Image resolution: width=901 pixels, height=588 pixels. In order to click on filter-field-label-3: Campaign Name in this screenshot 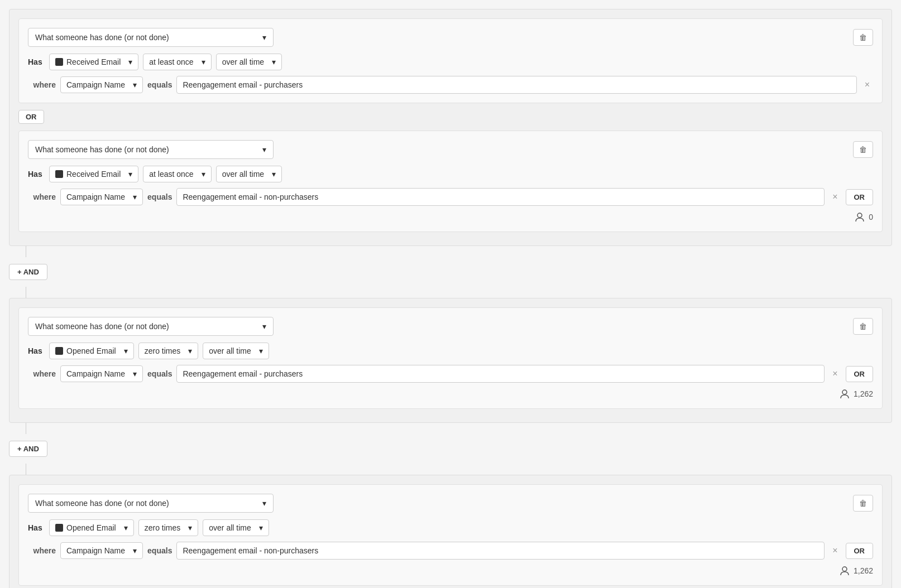, I will do `click(96, 374)`.